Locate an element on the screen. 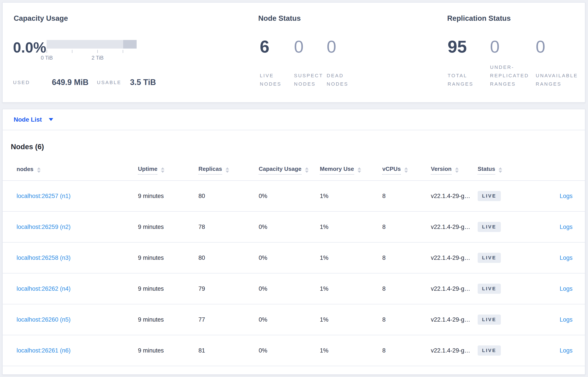 This screenshot has width=588, height=377. node-link: localhost:26259 (n2) is located at coordinates (77, 227).